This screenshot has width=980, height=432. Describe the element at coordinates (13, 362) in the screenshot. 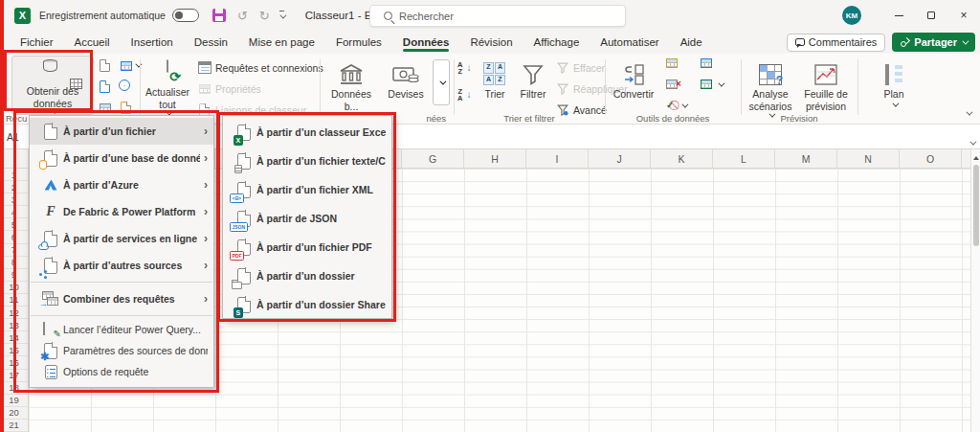

I see `row-header-16: 16` at that location.